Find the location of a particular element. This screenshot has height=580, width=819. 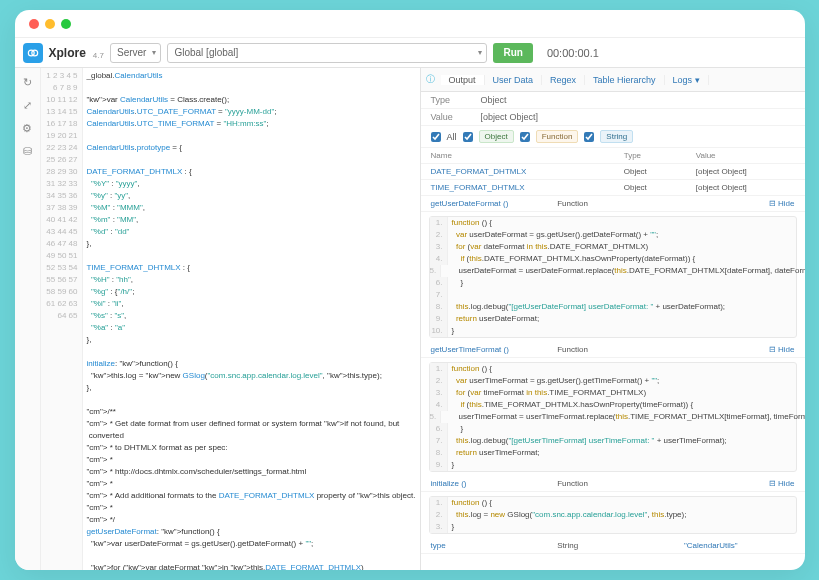

th-value: Value is located at coordinates (746, 156).